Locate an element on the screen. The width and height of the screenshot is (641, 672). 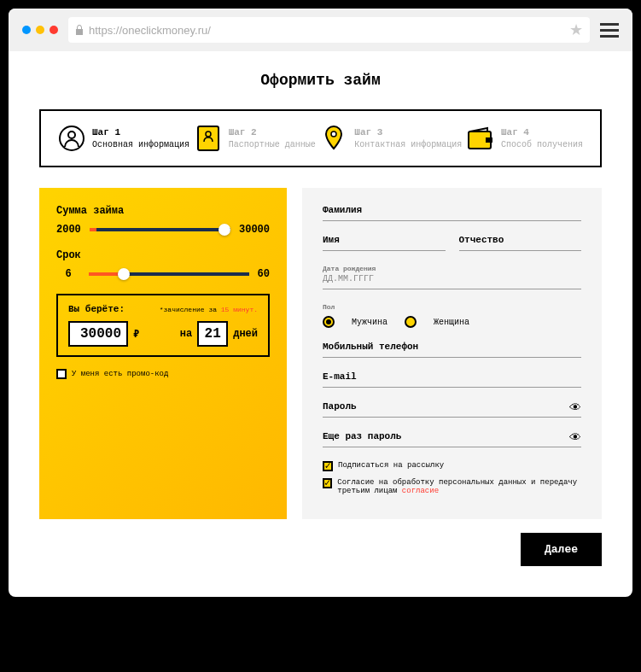
term-max: 60 is located at coordinates (264, 274).